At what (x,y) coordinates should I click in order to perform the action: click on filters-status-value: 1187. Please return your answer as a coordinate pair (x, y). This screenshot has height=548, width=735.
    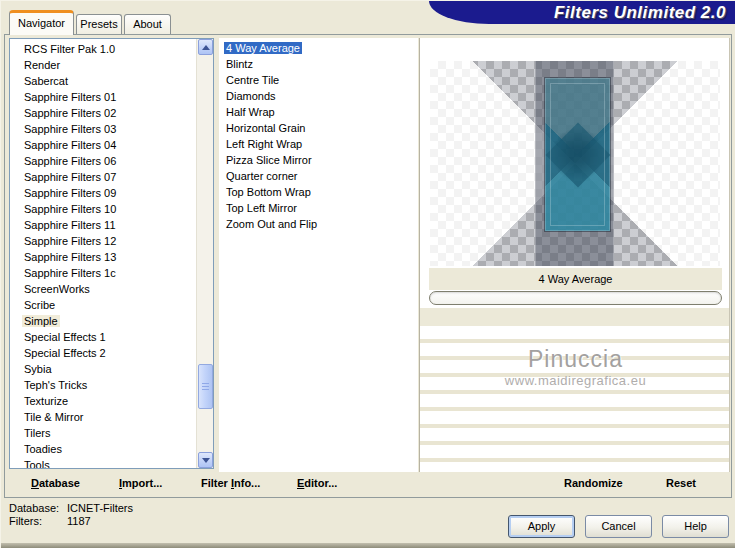
    Looking at the image, I should click on (100, 522).